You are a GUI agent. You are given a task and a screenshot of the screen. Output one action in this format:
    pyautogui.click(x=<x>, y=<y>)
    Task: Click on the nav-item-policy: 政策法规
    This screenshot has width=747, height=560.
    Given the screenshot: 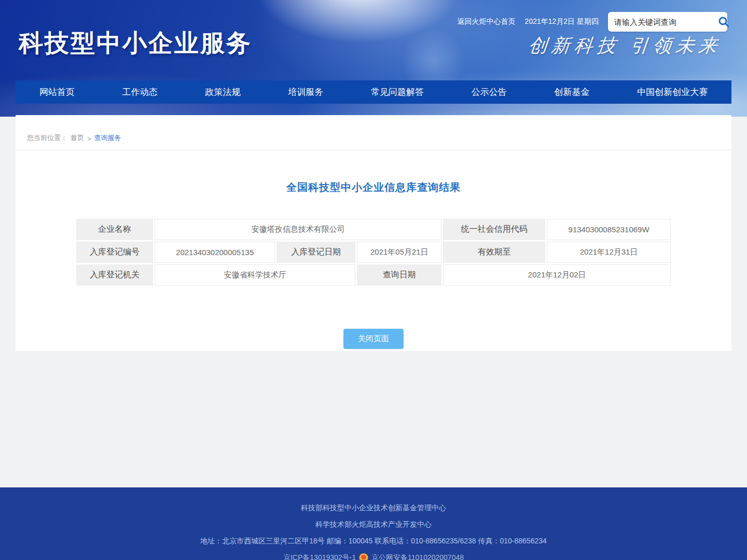 What is the action you would take?
    pyautogui.click(x=223, y=92)
    